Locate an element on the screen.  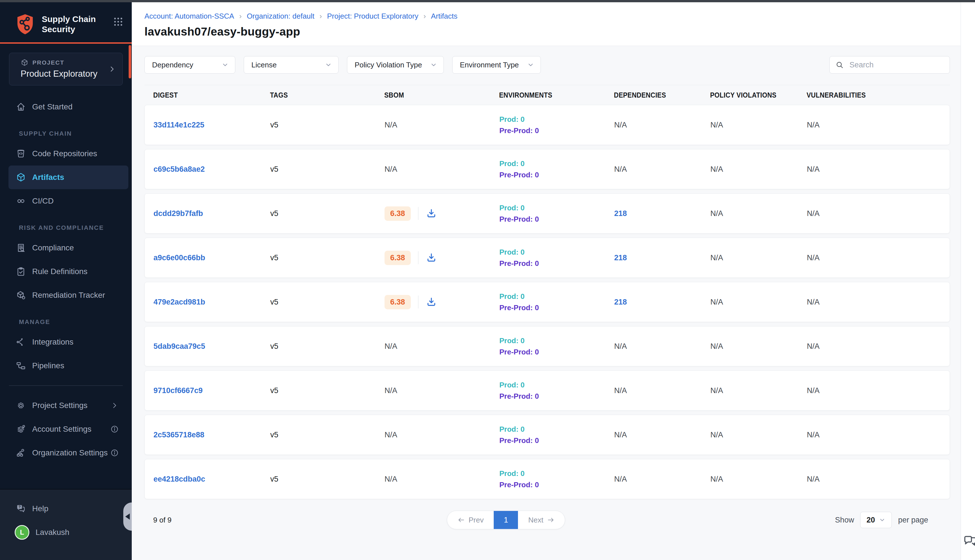
digest-link: 33d114e1c225 is located at coordinates (179, 125).